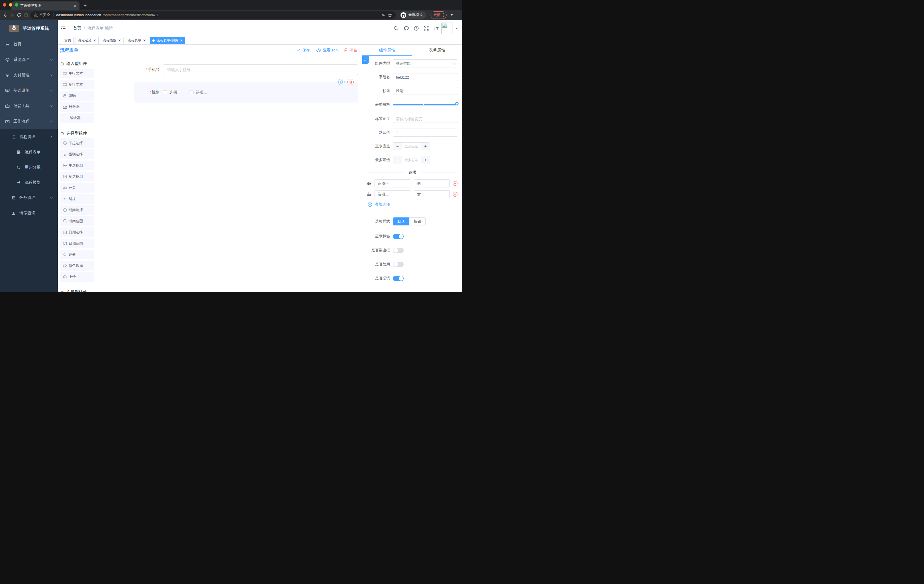 The width and height of the screenshot is (924, 584). I want to click on option2-label-input, so click(393, 194).